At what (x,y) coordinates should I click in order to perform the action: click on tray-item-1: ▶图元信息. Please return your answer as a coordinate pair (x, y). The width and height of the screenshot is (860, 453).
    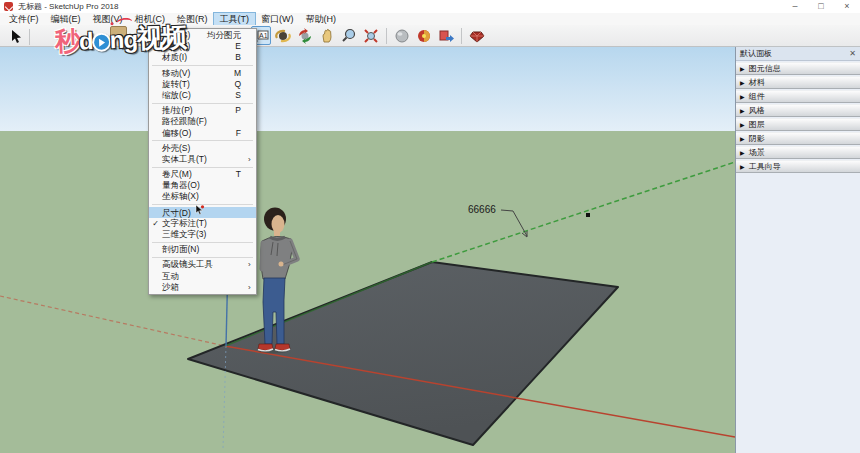
    Looking at the image, I should click on (798, 68).